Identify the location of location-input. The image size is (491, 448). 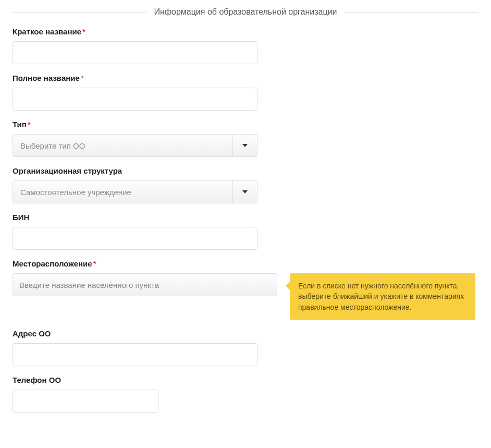
(145, 285).